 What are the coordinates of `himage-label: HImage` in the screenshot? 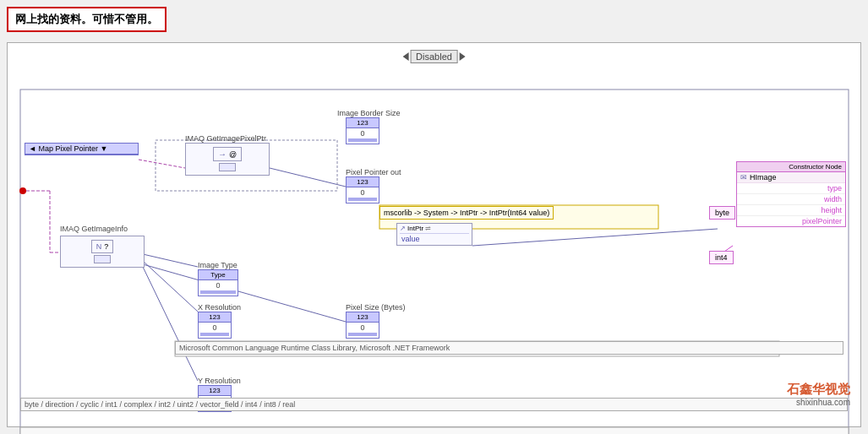 It's located at (763, 177).